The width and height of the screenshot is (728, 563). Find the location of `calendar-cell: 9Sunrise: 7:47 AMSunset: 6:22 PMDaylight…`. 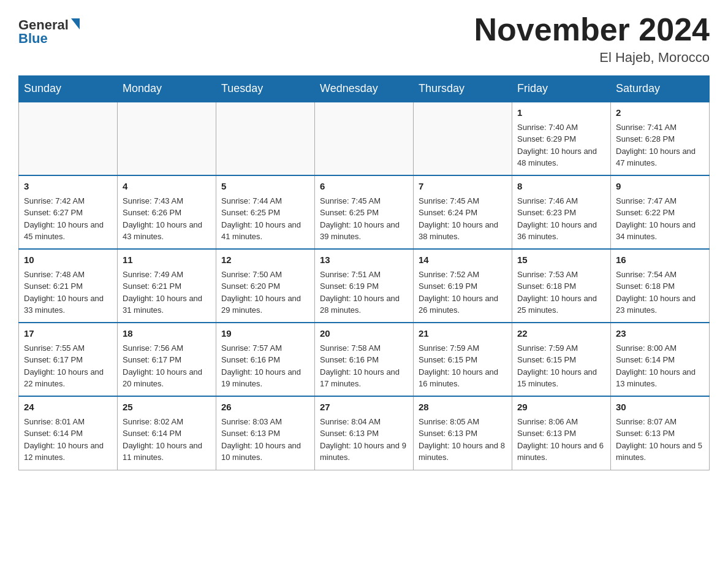

calendar-cell: 9Sunrise: 7:47 AMSunset: 6:22 PMDaylight… is located at coordinates (661, 212).